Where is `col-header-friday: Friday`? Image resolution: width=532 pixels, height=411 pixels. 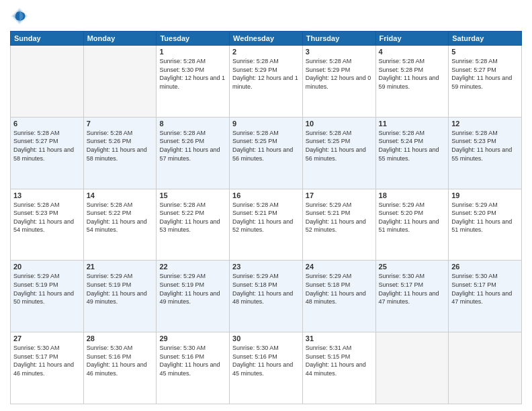 col-header-friday: Friday is located at coordinates (412, 39).